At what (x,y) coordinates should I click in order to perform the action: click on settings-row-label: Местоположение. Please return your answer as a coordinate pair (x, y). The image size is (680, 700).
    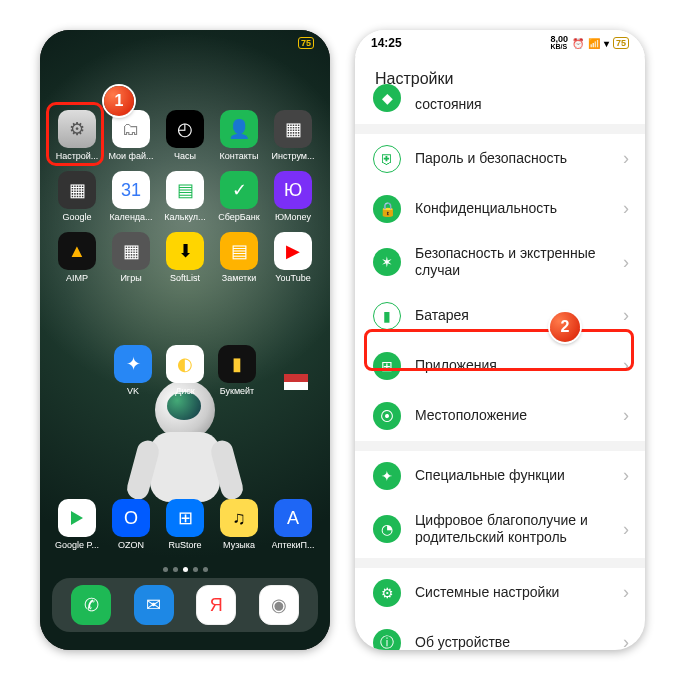
    Looking at the image, I should click on (481, 416).